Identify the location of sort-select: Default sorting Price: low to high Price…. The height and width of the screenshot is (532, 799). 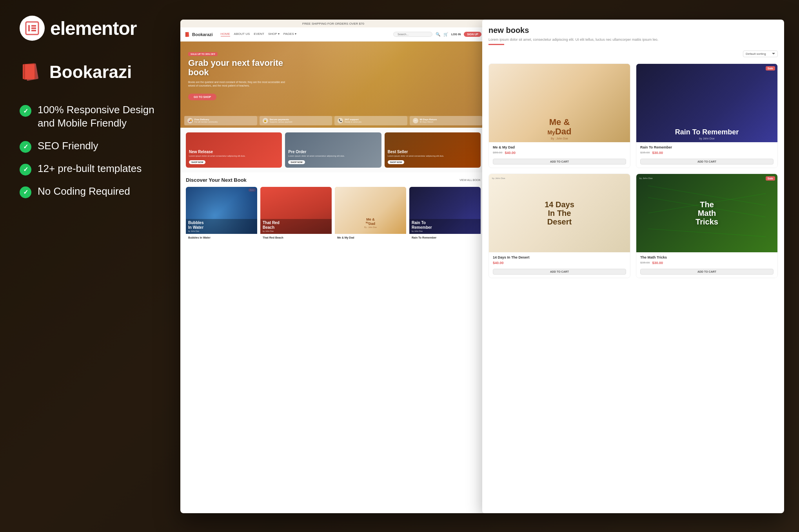
(761, 54).